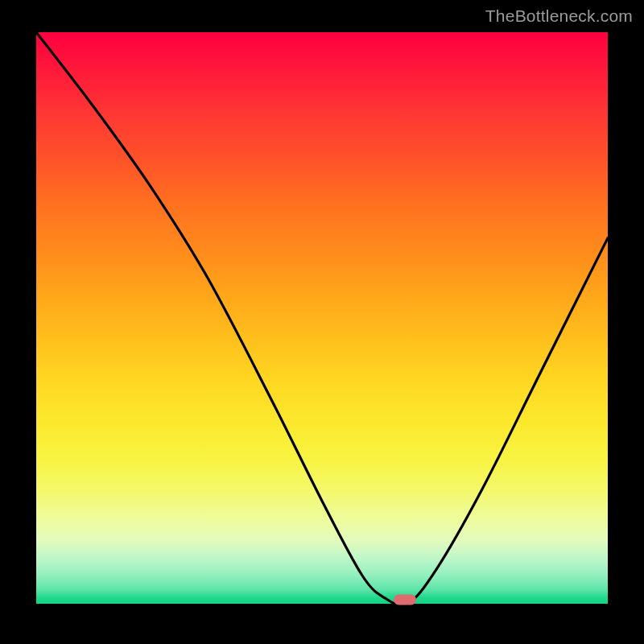  I want to click on optimum-marker, so click(405, 601).